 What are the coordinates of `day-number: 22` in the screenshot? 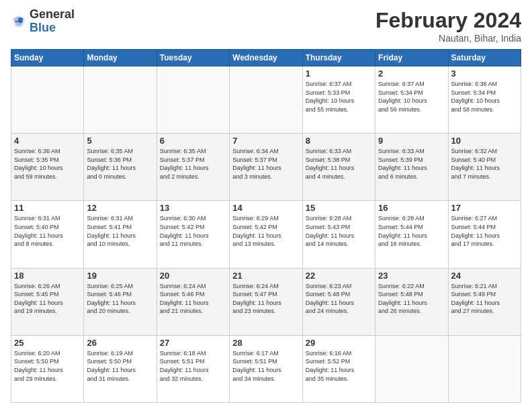 It's located at (339, 275).